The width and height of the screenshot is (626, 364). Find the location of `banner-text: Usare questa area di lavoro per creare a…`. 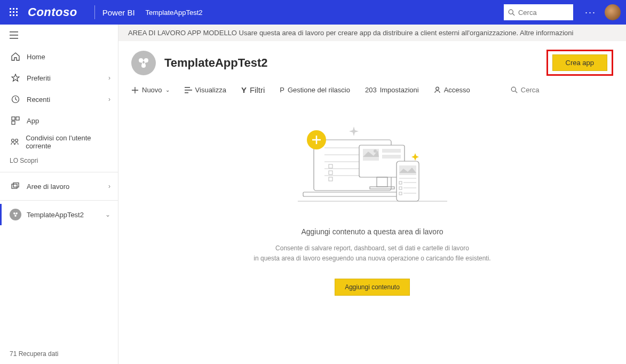

banner-text: Usare questa area di lavoro per creare a… is located at coordinates (378, 33).